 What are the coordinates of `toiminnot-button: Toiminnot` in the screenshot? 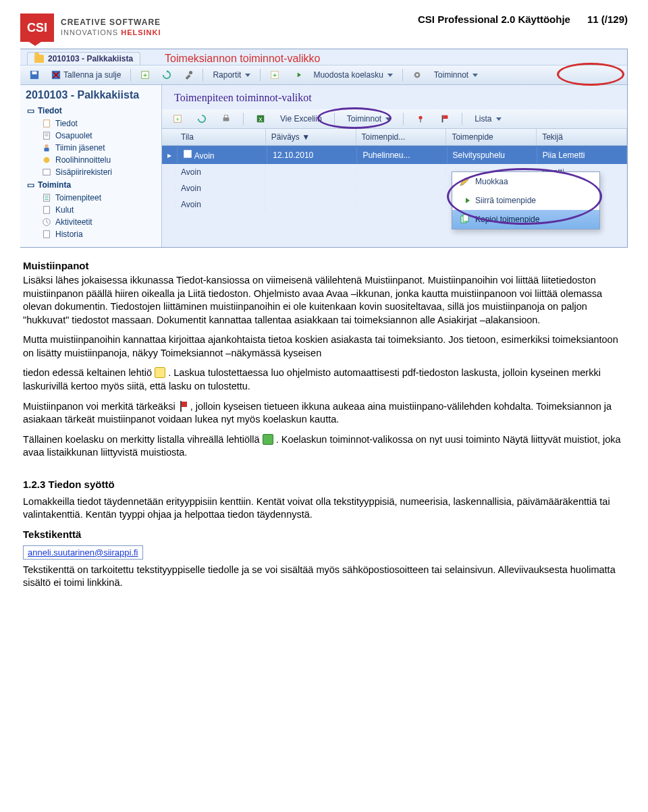 It's located at (456, 75).